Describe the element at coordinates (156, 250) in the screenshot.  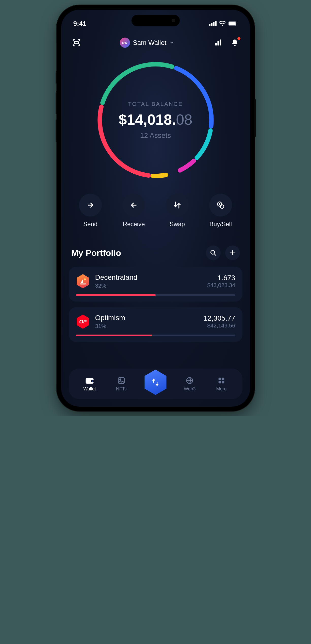
I see `portfolio-header: My Portfolio` at that location.